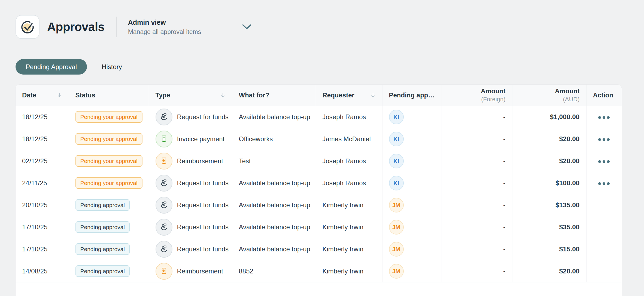  Describe the element at coordinates (604, 95) in the screenshot. I see `column-header-action: Action` at that location.